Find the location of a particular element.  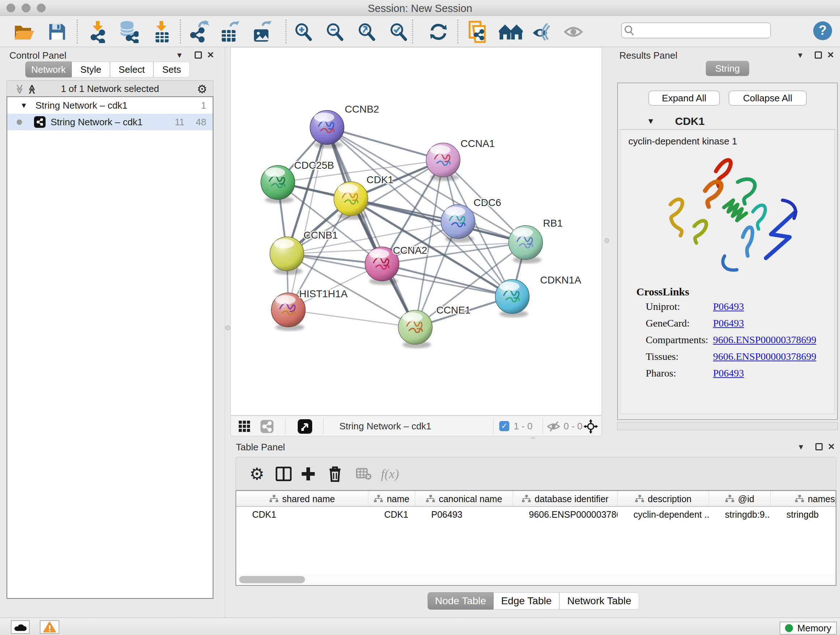

import-network-file-icon is located at coordinates (98, 32).